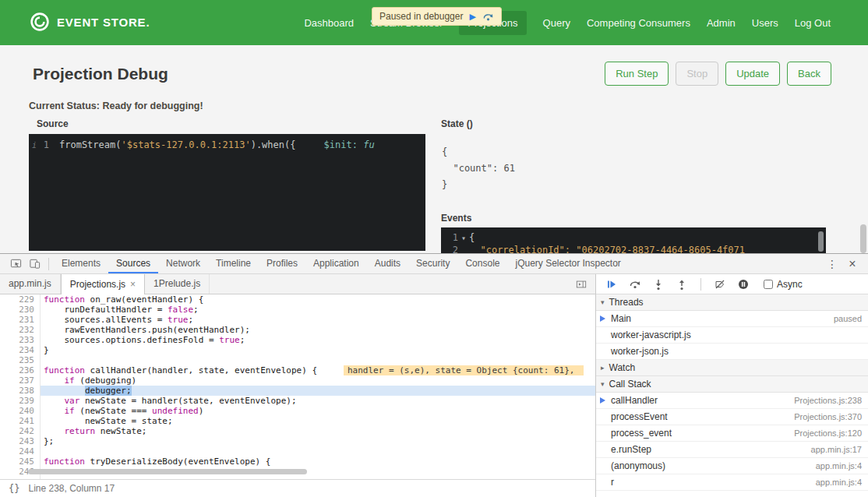 The width and height of the screenshot is (868, 497). What do you see at coordinates (20, 380) in the screenshot?
I see `line-number: 237` at bounding box center [20, 380].